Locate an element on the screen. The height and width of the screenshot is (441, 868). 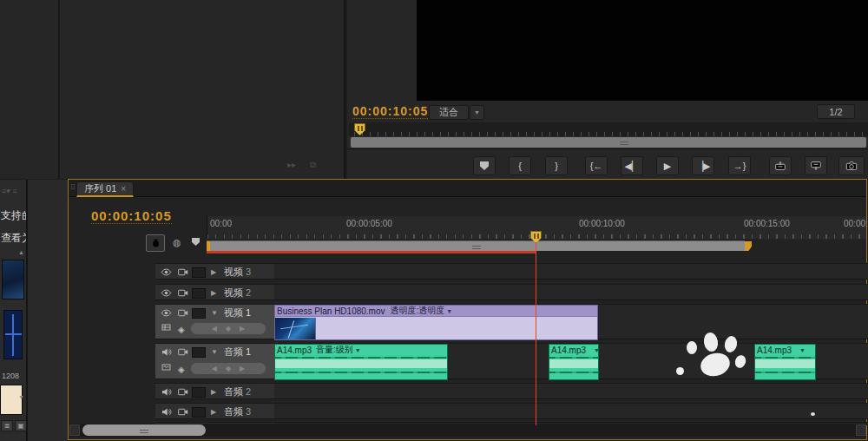
video2-lane is located at coordinates (571, 292).